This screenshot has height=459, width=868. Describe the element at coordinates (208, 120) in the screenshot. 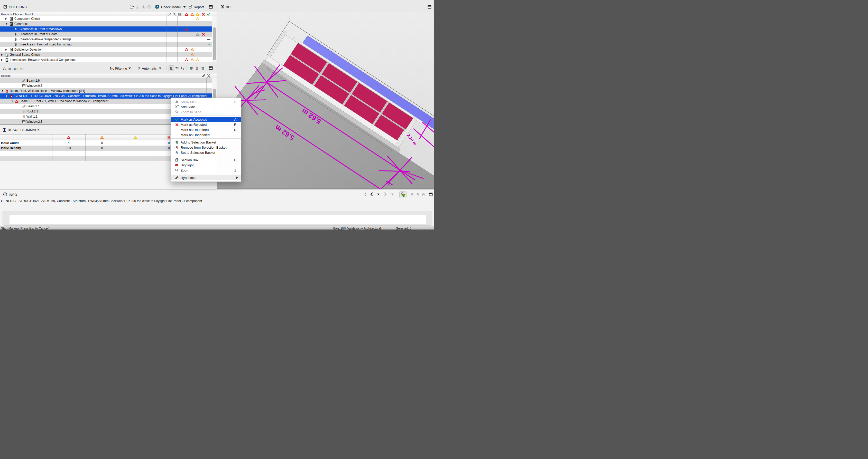

I see `menu-item-label: Mark as Accepted` at that location.